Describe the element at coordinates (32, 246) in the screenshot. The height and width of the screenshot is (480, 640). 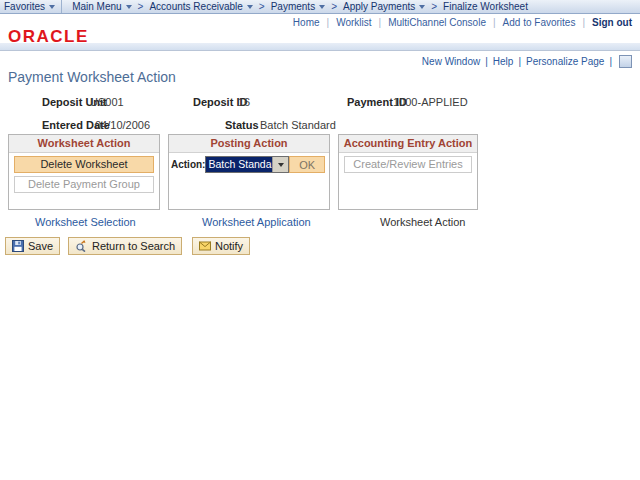
I see `save-button: Save` at that location.